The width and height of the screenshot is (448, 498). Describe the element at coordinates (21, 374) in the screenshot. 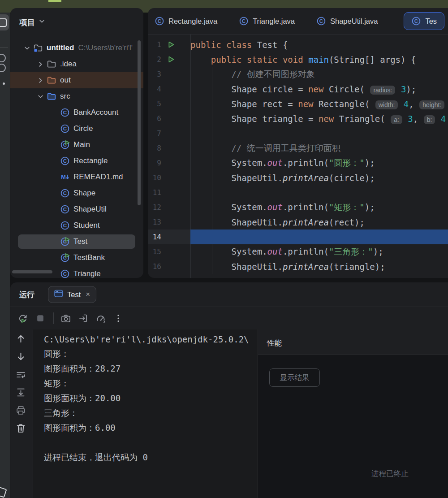

I see `softwrap-icon` at that location.